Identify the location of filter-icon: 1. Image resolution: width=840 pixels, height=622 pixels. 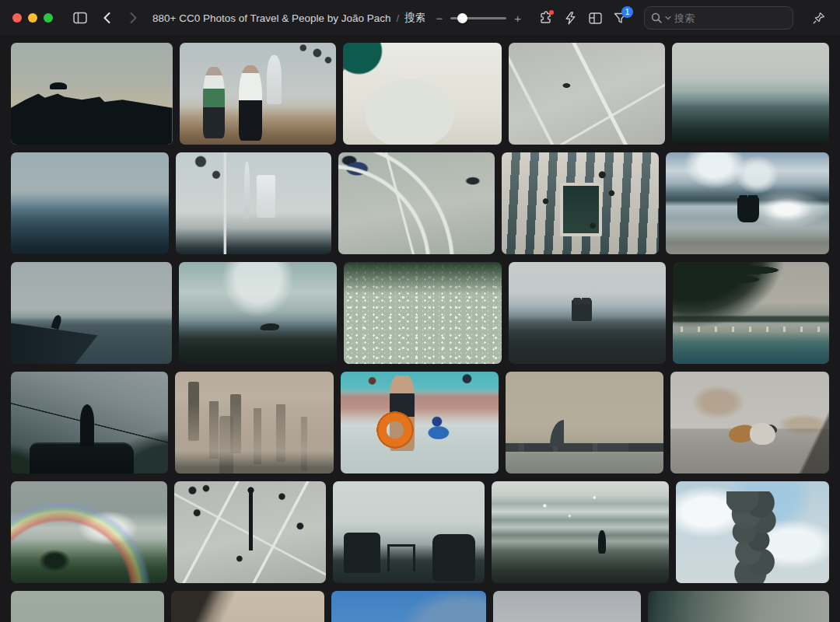
(620, 18).